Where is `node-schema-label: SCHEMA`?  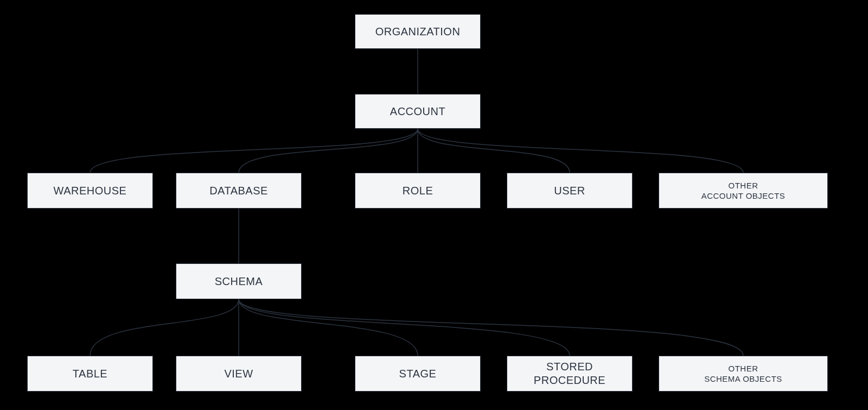
node-schema-label: SCHEMA is located at coordinates (239, 281).